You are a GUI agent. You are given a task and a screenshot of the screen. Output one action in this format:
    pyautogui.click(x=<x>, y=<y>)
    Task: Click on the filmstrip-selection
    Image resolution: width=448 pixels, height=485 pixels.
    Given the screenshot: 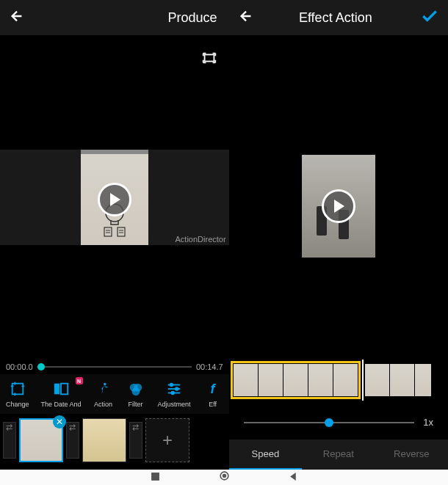 What is the action you would take?
    pyautogui.click(x=295, y=380)
    